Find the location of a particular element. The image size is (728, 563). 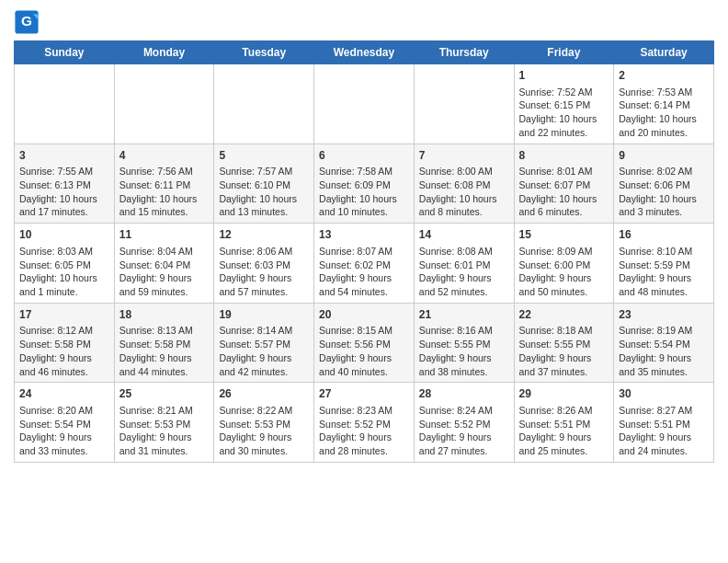

day-info: Sunrise: 7:55 AM Sunset: 6:13 PM Dayligh… is located at coordinates (64, 191).